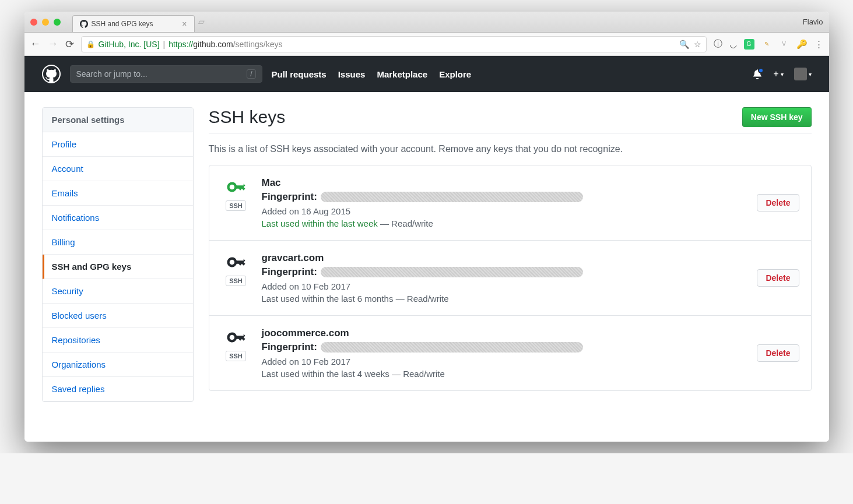 This screenshot has width=853, height=504. I want to click on sidebar-item-blocked-users: Blocked users, so click(118, 316).